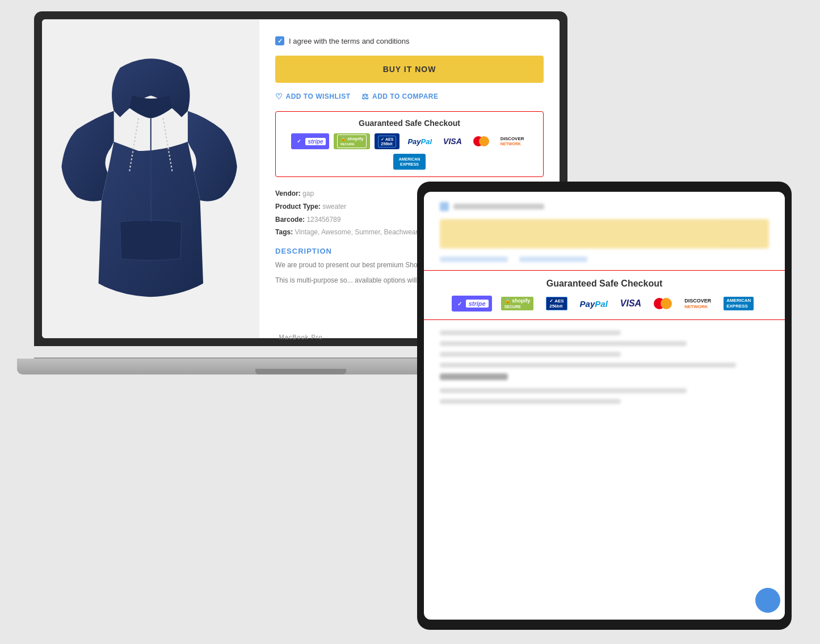 This screenshot has height=644, width=820. I want to click on tablet-stripe-badge: ✓ stripe, so click(472, 304).